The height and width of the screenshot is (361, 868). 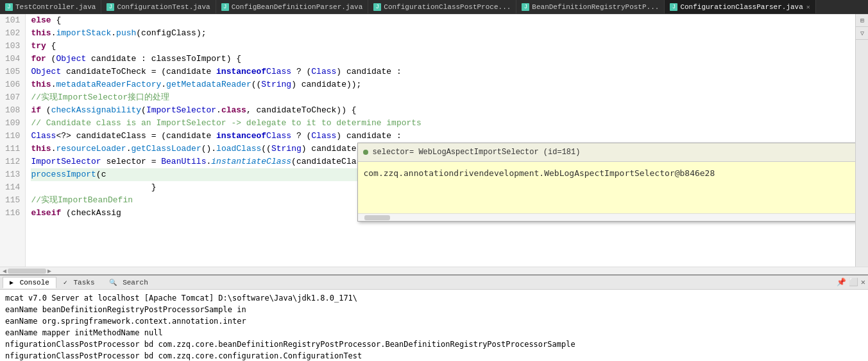 I want to click on maximize-icon: ⬜, so click(x=853, y=283).